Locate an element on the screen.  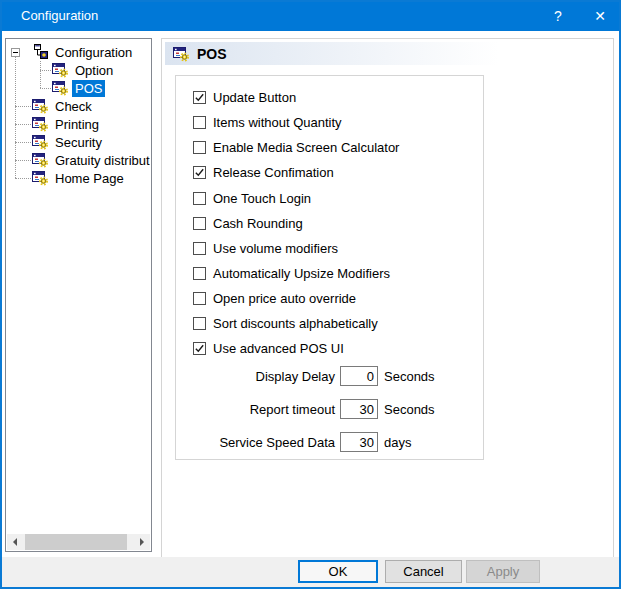
service-speed-data-label: Service Speed Data is located at coordinates (256, 442).